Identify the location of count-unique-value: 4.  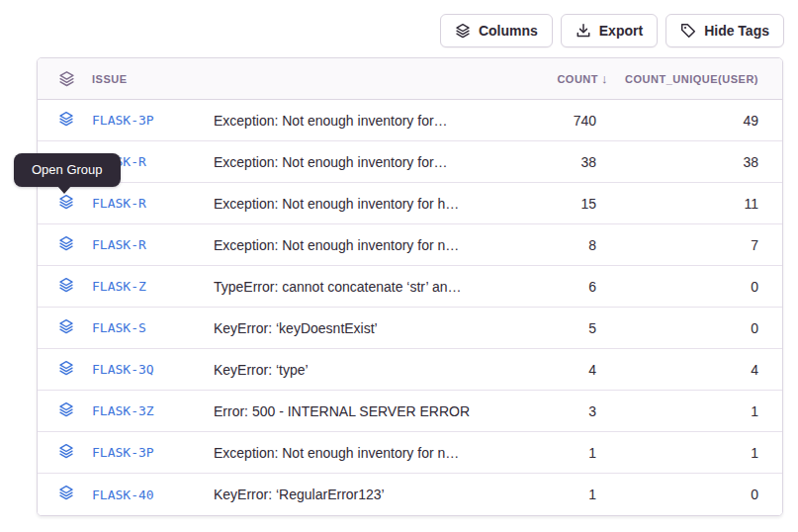
(677, 370).